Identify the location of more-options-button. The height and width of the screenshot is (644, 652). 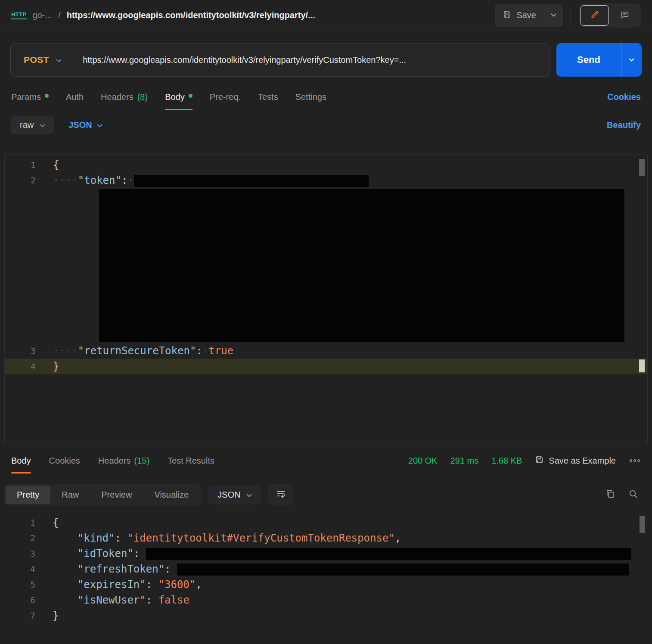
(635, 461).